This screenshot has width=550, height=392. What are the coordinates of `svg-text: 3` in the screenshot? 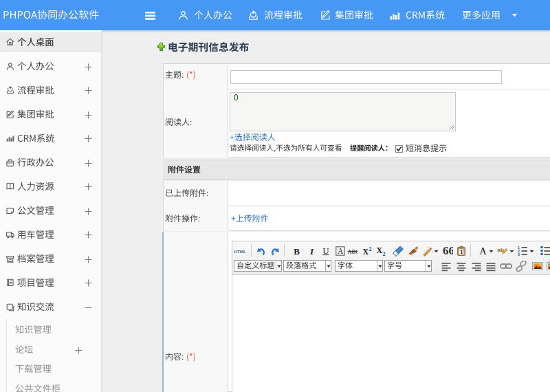 It's located at (518, 254).